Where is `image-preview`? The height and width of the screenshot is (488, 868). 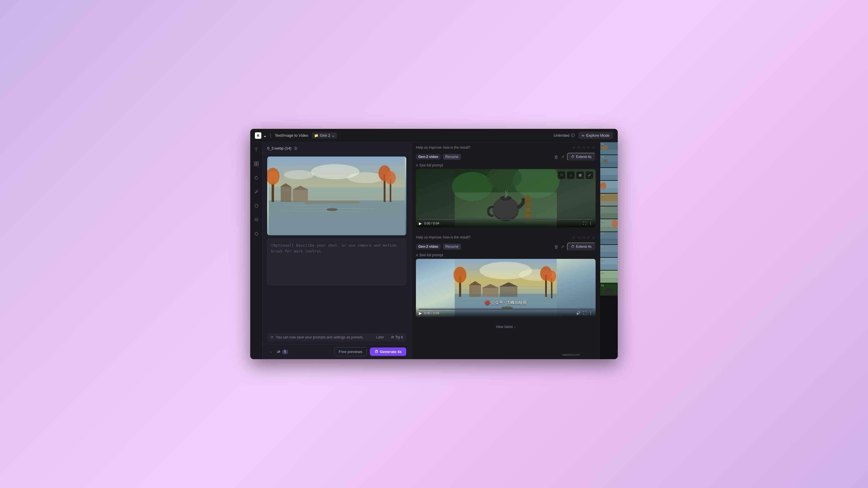
image-preview is located at coordinates (337, 196).